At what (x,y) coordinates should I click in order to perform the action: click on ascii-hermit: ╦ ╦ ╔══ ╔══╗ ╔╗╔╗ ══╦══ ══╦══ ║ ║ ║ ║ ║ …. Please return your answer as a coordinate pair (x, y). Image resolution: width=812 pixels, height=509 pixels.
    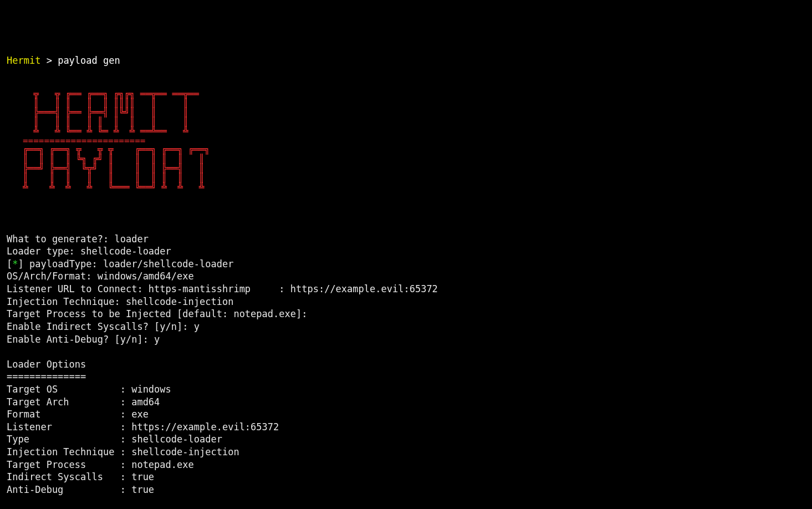
    Looking at the image, I should click on (103, 113).